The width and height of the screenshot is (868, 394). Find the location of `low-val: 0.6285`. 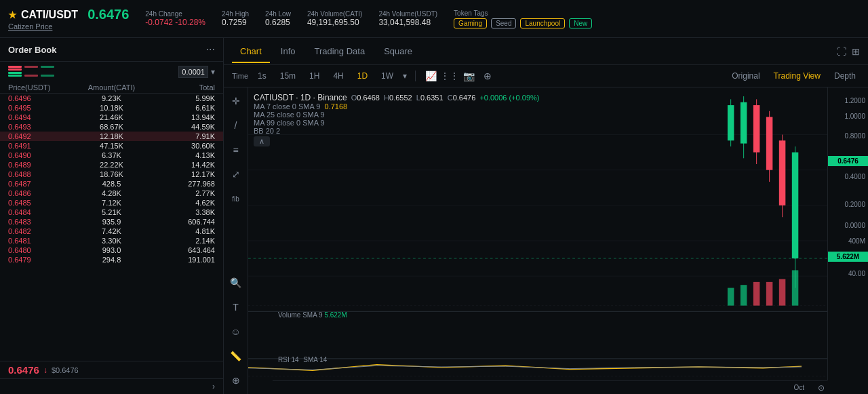

low-val: 0.6285 is located at coordinates (278, 22).